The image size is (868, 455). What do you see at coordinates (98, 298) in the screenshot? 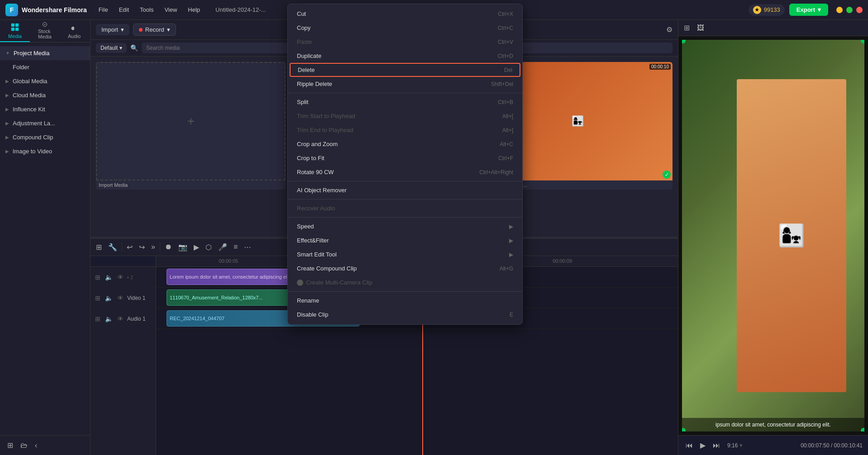
I see `track-v1-add: ⊞` at bounding box center [98, 298].